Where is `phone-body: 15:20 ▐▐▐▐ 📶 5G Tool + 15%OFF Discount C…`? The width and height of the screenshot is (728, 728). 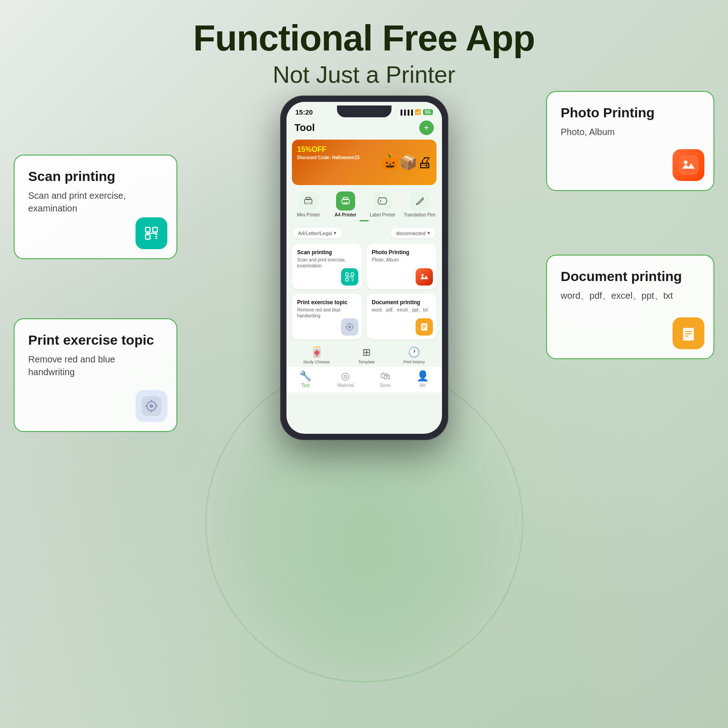 phone-body: 15:20 ▐▐▐▐ 📶 5G Tool + 15%OFF Discount C… is located at coordinates (364, 268).